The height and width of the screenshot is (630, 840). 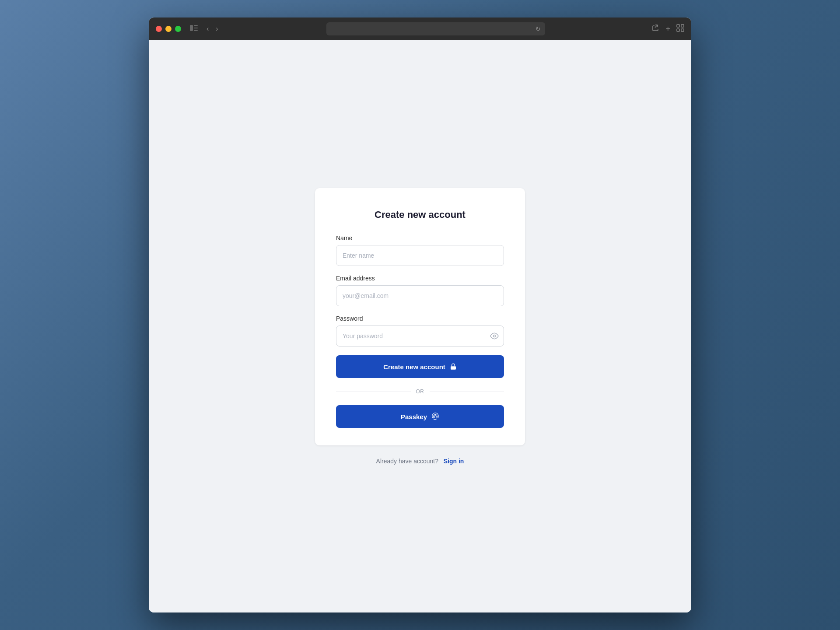 I want to click on passkey-label: Passkey, so click(x=414, y=416).